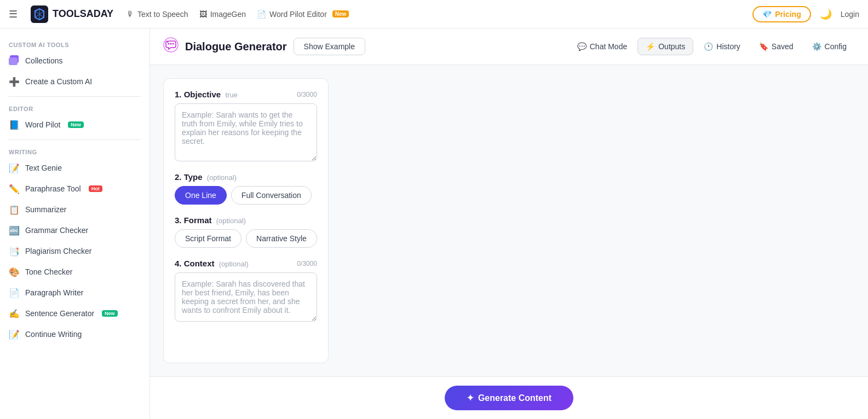 The height and width of the screenshot is (419, 868). Describe the element at coordinates (74, 230) in the screenshot. I see `sidebar-item-grammar: 🔤 Grammar Checker` at that location.